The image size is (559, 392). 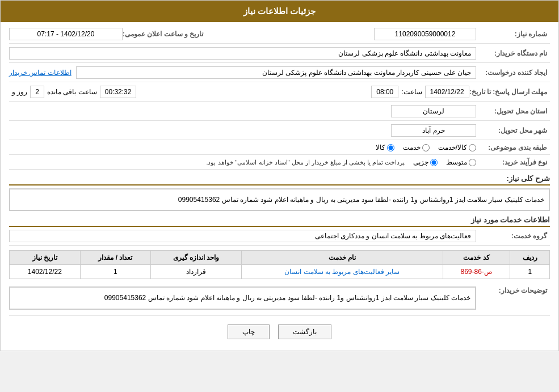 What do you see at coordinates (426, 162) in the screenshot?
I see `radio-item-partial: جزیی` at bounding box center [426, 162].